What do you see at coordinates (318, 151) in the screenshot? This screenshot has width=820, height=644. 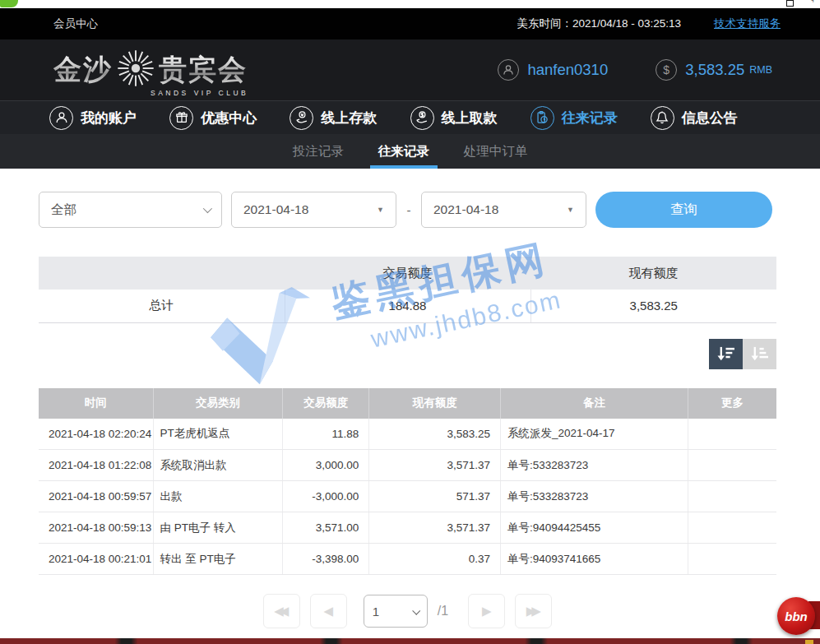 I see `tab-bet-records: 投注记录` at bounding box center [318, 151].